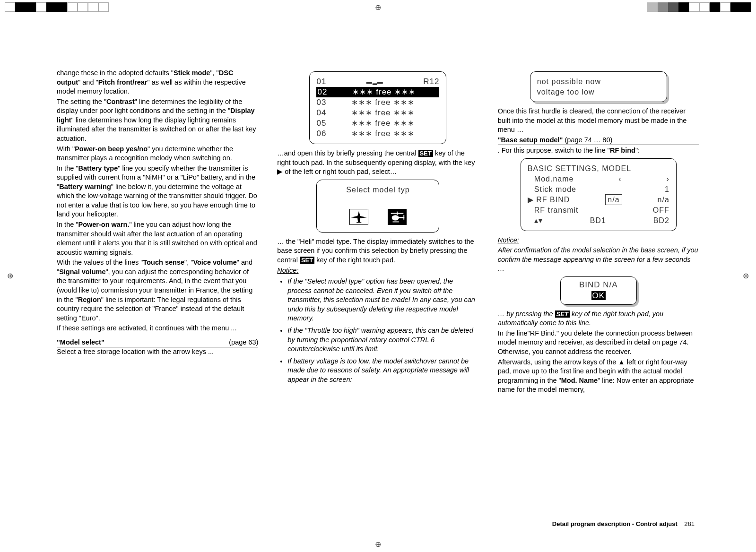 The height and width of the screenshot is (552, 756). Describe the element at coordinates (699, 7) in the screenshot. I see `registration-bar-right` at that location.